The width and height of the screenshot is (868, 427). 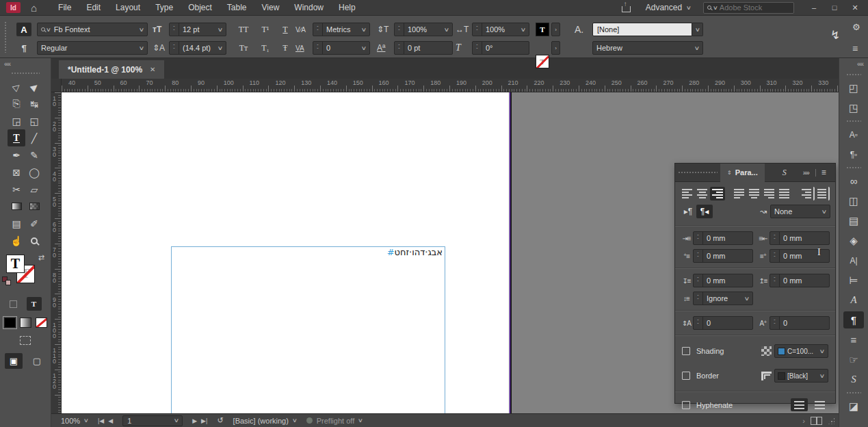 What do you see at coordinates (92, 29) in the screenshot?
I see `font-family-combo: ∨ Fb Fontext ∨` at bounding box center [92, 29].